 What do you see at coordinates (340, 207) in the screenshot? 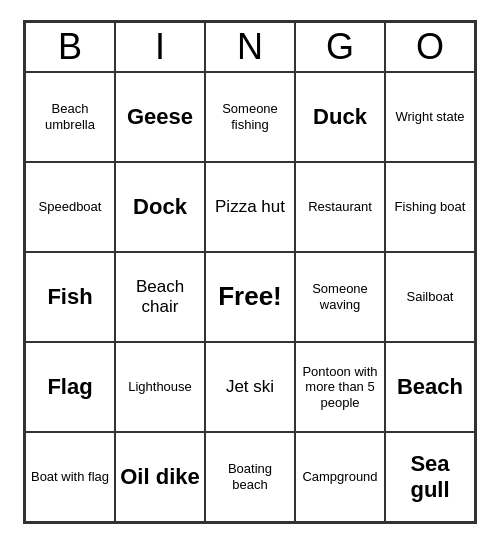
I see `cell-text-8: Restaurant` at bounding box center [340, 207].